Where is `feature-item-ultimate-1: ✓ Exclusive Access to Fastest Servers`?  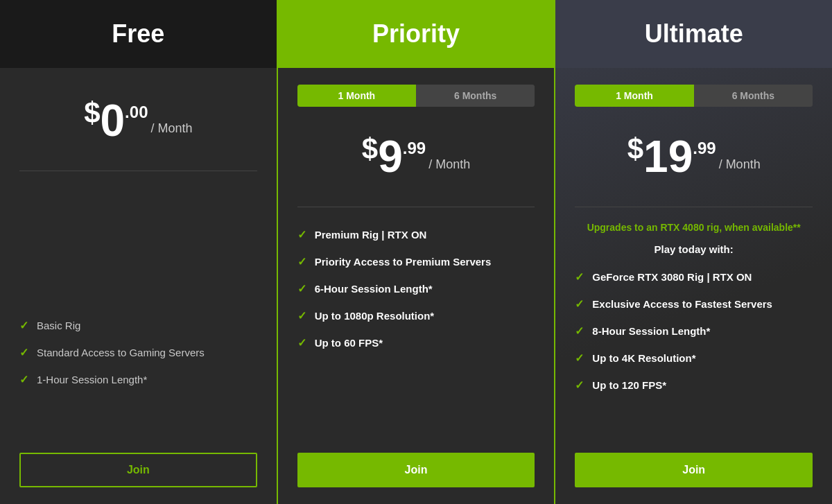
feature-item-ultimate-1: ✓ Exclusive Access to Fastest Servers is located at coordinates (693, 304).